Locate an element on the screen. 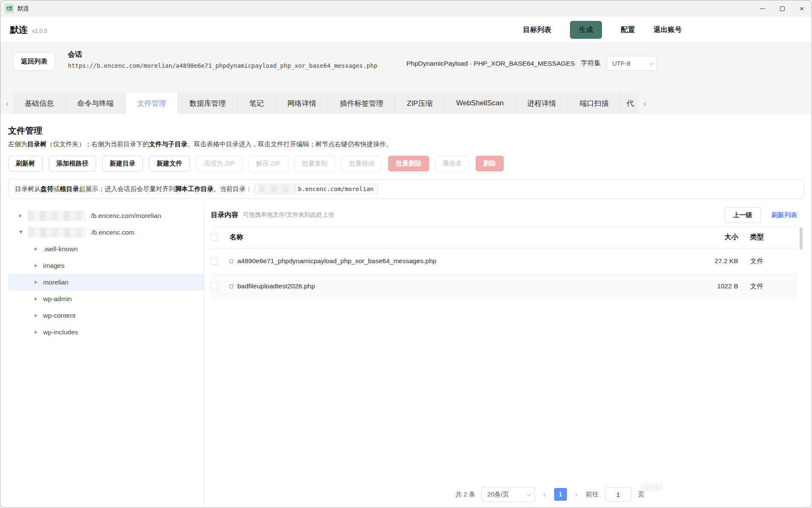  column-header-name: 名称 is located at coordinates (452, 237).